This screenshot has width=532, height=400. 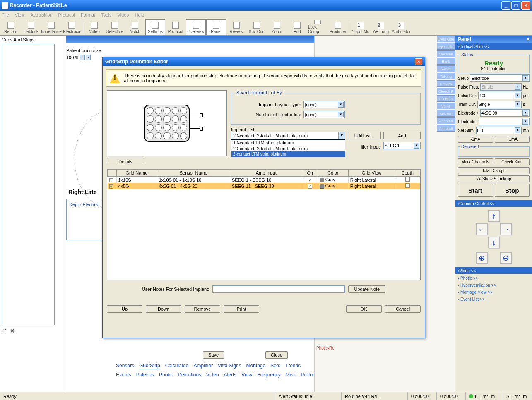 I want to click on table-row: +1x10S1x10S 01 - 1x10S 10SEEG 1 - SEEG 1…, so click(x=264, y=180).